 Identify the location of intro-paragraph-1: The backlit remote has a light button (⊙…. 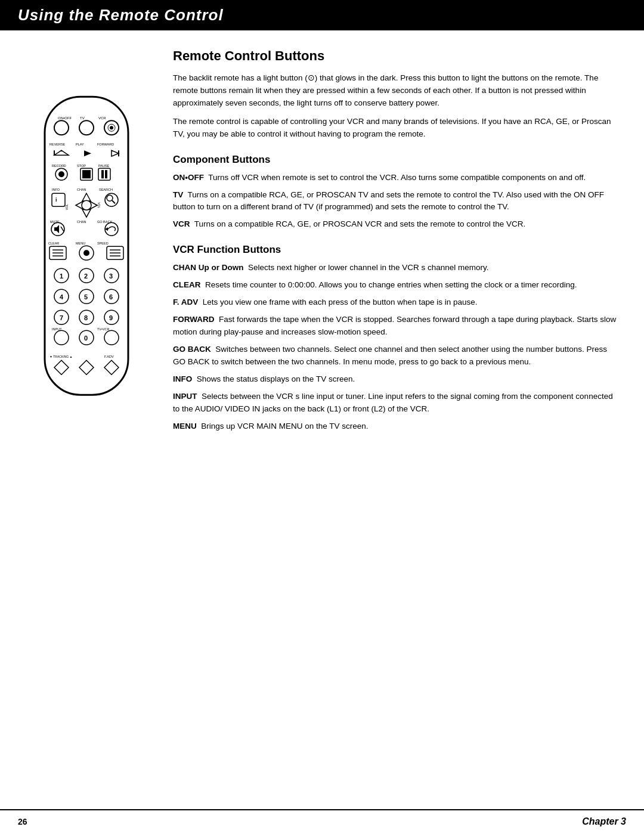
(397, 91).